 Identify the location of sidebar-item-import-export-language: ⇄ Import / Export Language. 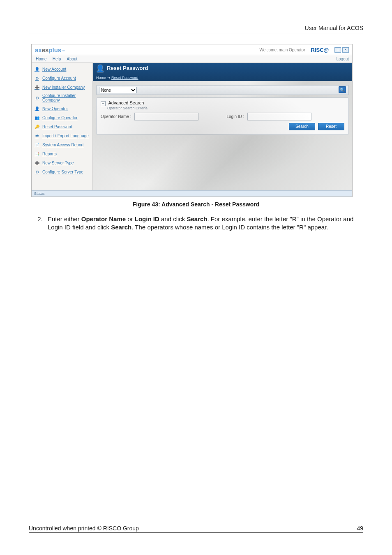
(62, 136).